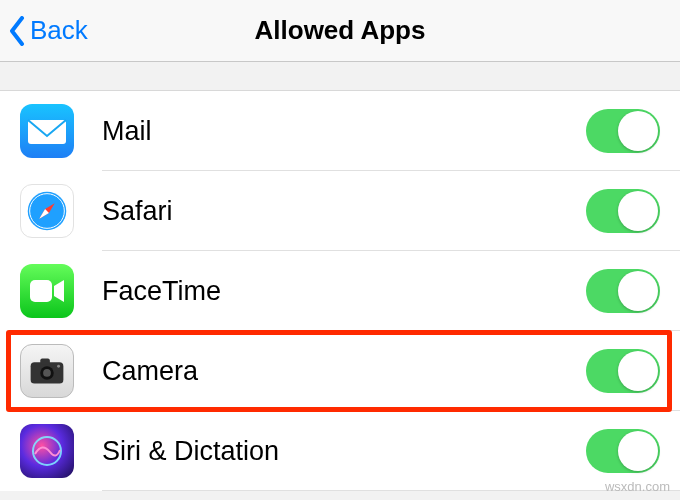 The height and width of the screenshot is (500, 680). What do you see at coordinates (344, 292) in the screenshot?
I see `app-label: FaceTime` at bounding box center [344, 292].